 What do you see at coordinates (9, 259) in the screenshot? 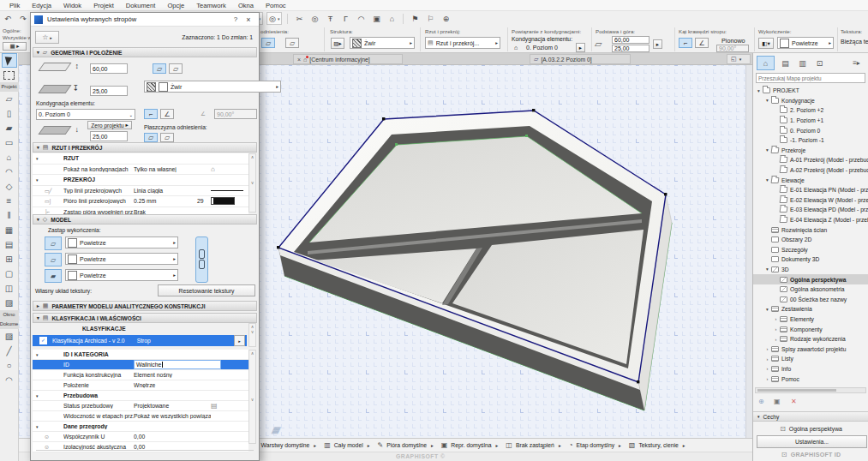
I see `window-tool: ⊞` at bounding box center [9, 259].